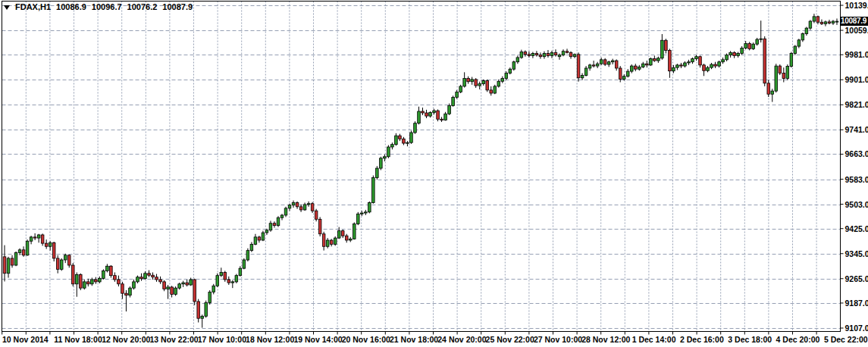  Describe the element at coordinates (318, 339) in the screenshot. I see `time-axis-label: 19 Nov 14:00` at that location.